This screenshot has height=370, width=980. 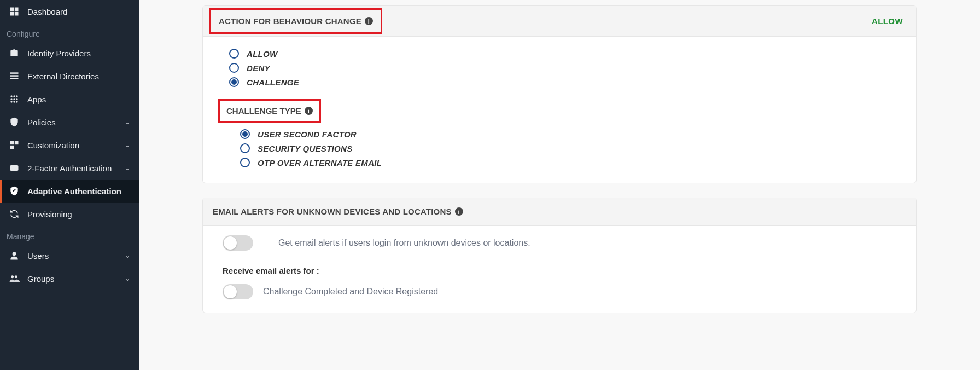 What do you see at coordinates (14, 191) in the screenshot?
I see `shield-check-icon` at bounding box center [14, 191].